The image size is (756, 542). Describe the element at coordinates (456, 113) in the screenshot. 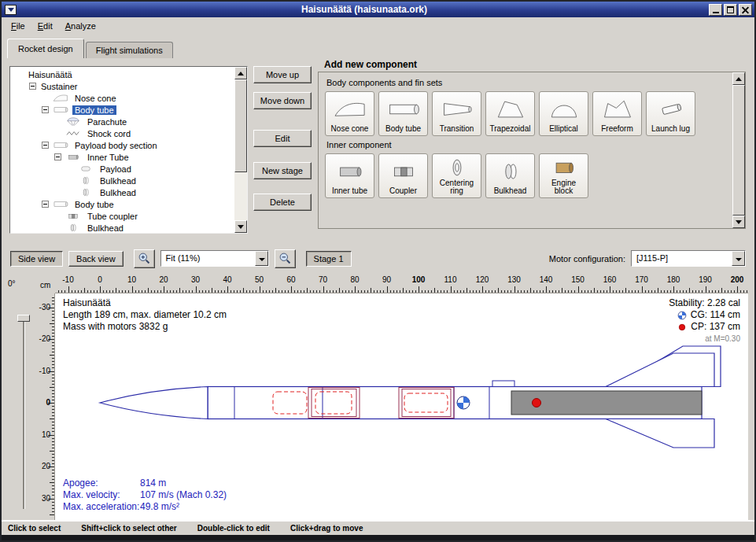

I see `add-transition-button: Transition` at that location.